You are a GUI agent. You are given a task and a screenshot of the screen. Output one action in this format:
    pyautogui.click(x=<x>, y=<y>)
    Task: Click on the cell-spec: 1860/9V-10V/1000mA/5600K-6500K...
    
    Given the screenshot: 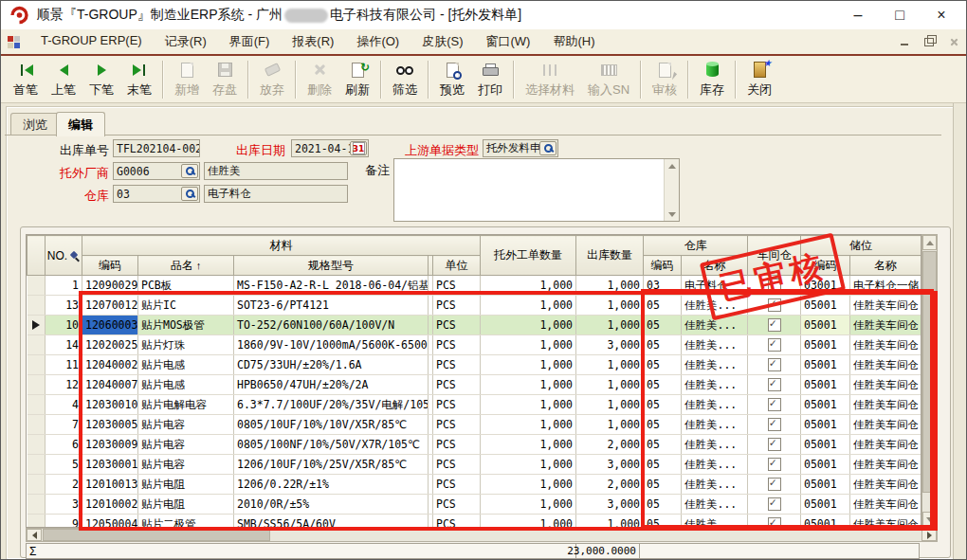 What is the action you would take?
    pyautogui.click(x=332, y=345)
    